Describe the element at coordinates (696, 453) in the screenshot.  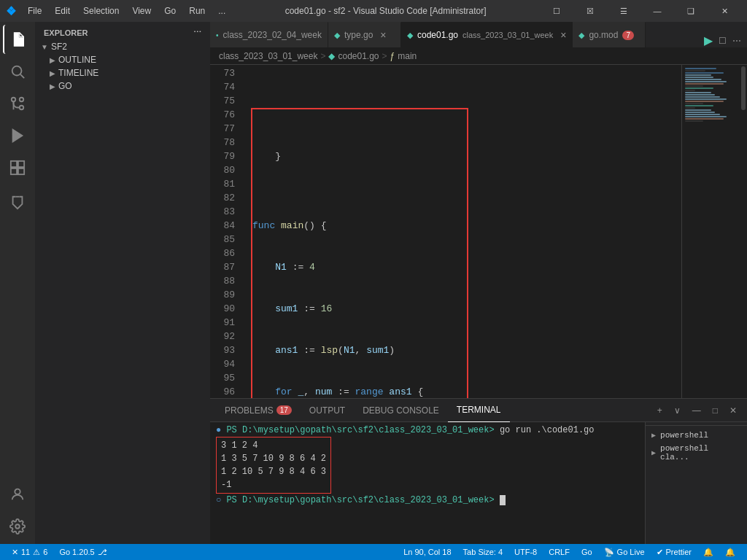
I see `terminal-entry-powershell-cla: ▶ powershell cla...` at that location.